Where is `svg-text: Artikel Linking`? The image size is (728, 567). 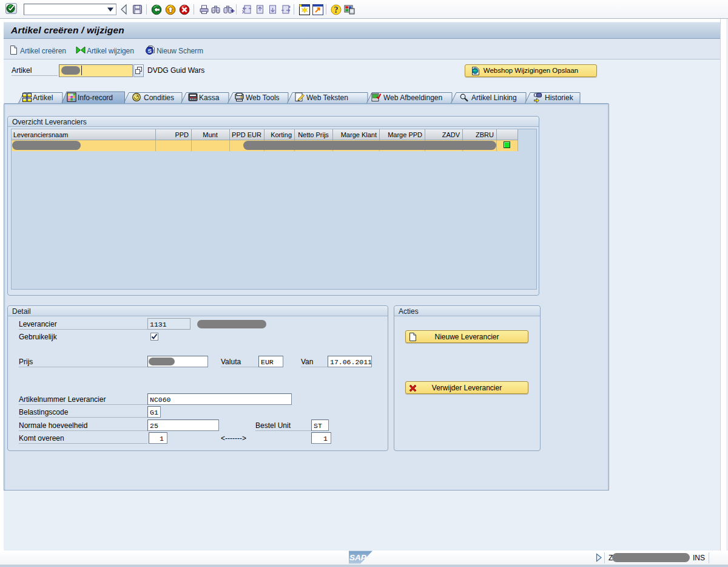
svg-text: Artikel Linking is located at coordinates (494, 98).